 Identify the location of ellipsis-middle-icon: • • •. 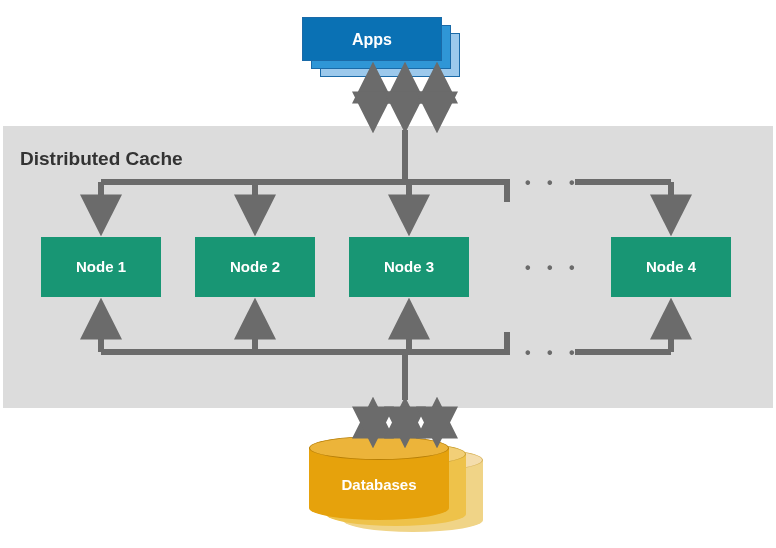
(553, 268).